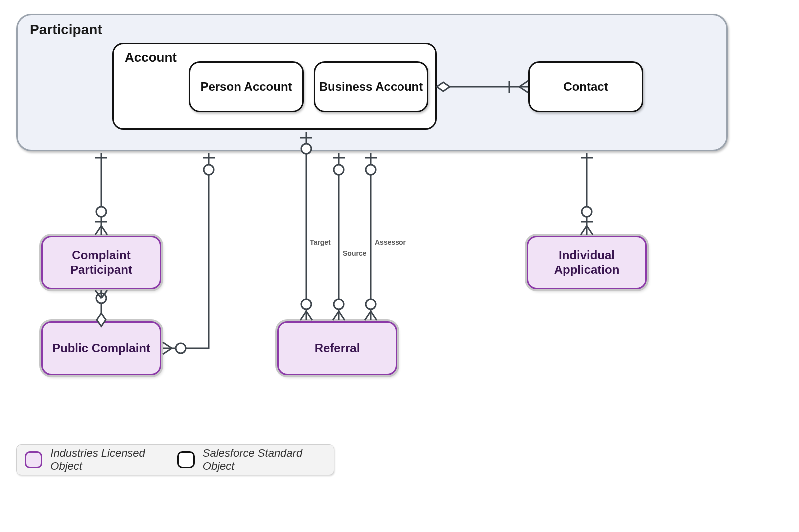  Describe the element at coordinates (320, 242) in the screenshot. I see `rel-label-target: Target` at that location.